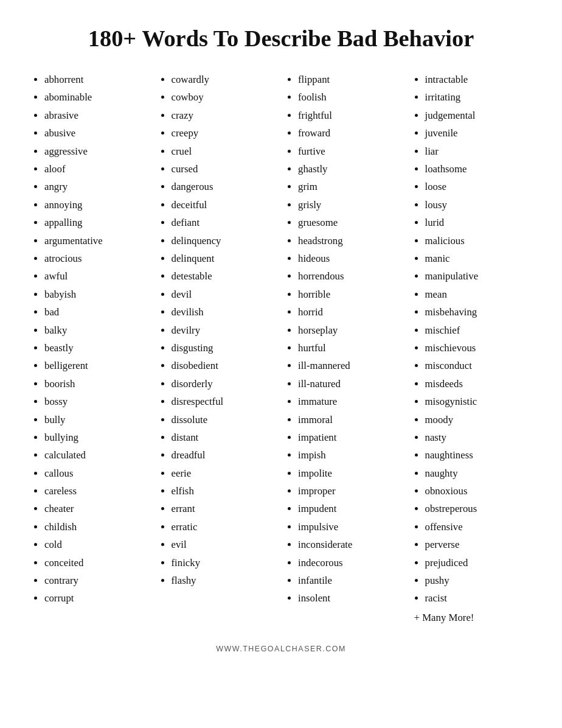 This screenshot has height=728, width=562. I want to click on list-item: bossy, so click(96, 402).